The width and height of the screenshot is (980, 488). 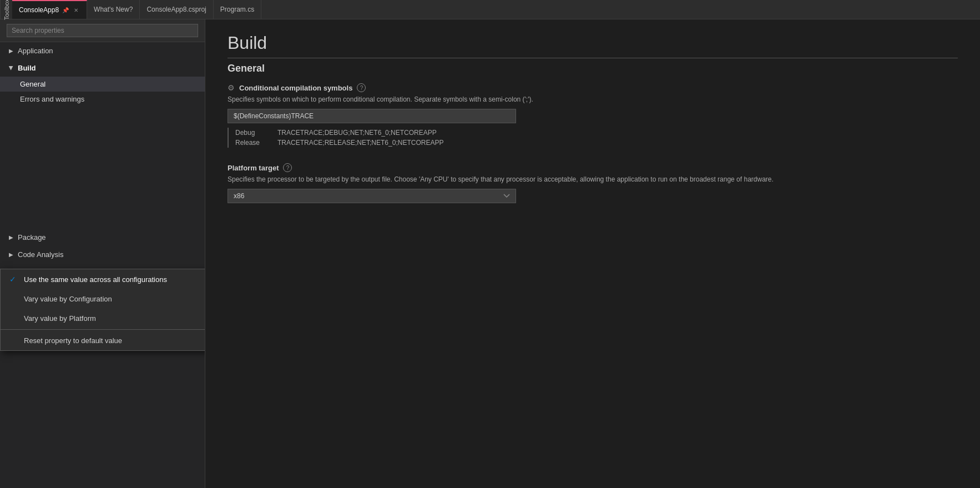 I want to click on dropdown-item-label: Vary value by Platform, so click(x=60, y=319).